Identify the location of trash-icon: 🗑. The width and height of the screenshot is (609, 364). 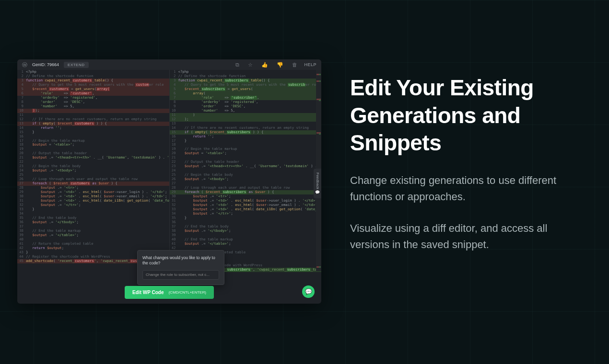
(294, 65).